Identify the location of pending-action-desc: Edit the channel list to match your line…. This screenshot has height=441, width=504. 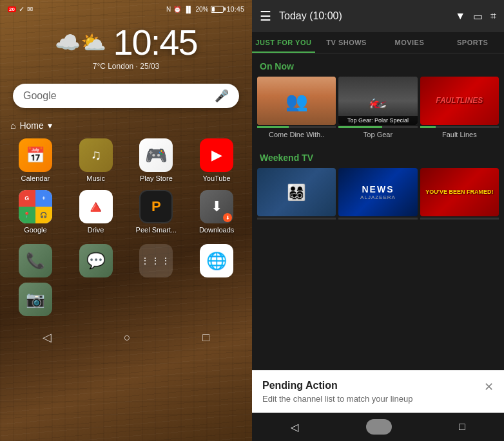
(338, 399).